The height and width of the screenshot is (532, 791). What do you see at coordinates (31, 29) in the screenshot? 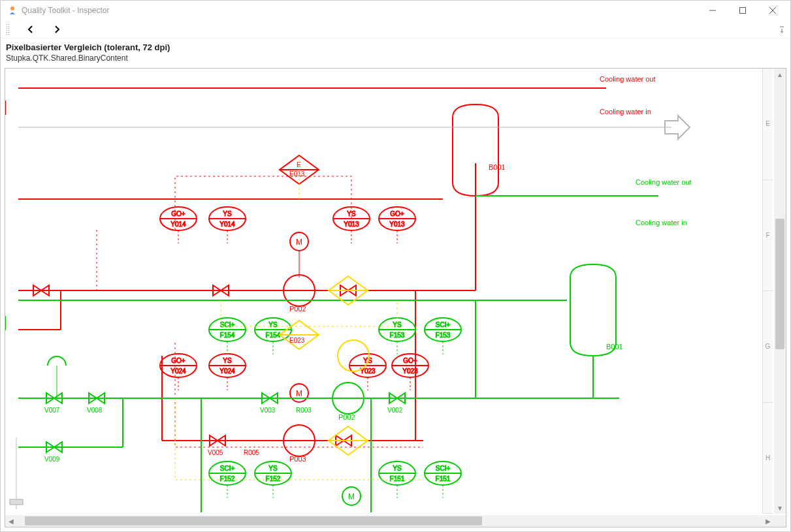
I see `back-button` at bounding box center [31, 29].